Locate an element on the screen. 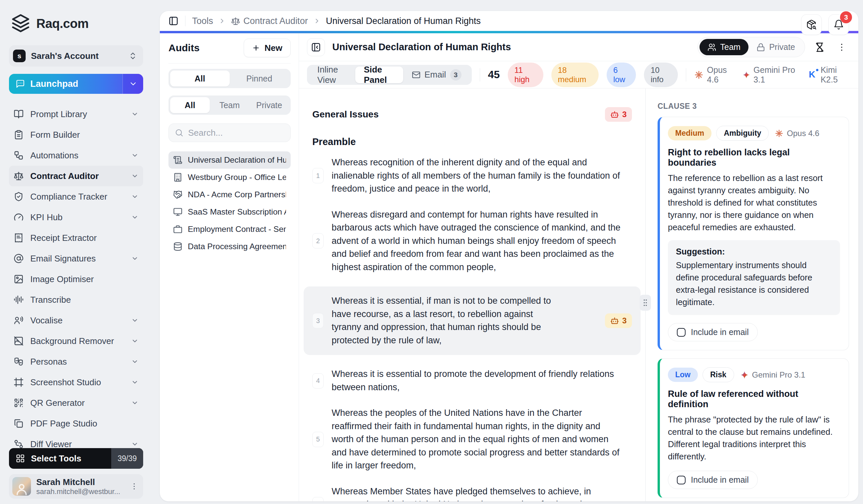 The width and height of the screenshot is (863, 504). filter-private-tab: Private is located at coordinates (269, 105).